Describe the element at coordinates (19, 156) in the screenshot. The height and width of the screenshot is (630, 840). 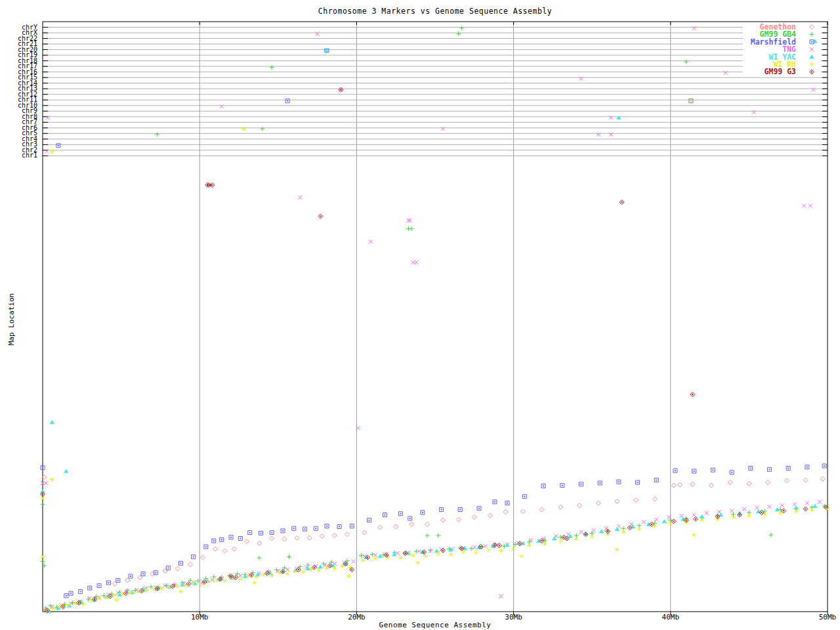
I see `y-axis-chromosome-label: chr1` at that location.